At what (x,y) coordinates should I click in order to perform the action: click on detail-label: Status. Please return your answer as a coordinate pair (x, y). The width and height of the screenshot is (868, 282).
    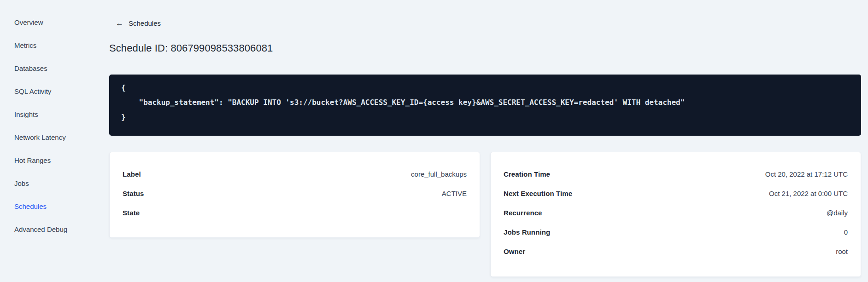
    Looking at the image, I should click on (133, 193).